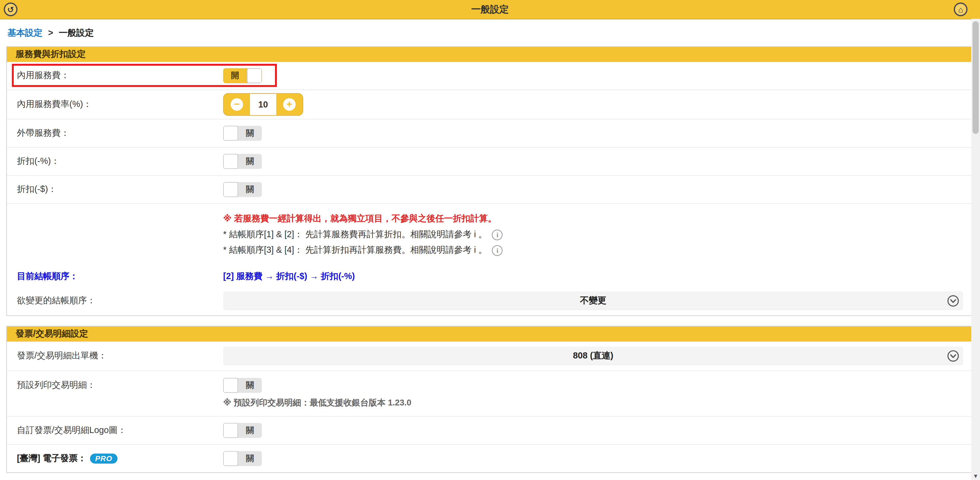 The image size is (980, 480). Describe the element at coordinates (243, 133) in the screenshot. I see `takeout-fee-toggle: 關` at that location.